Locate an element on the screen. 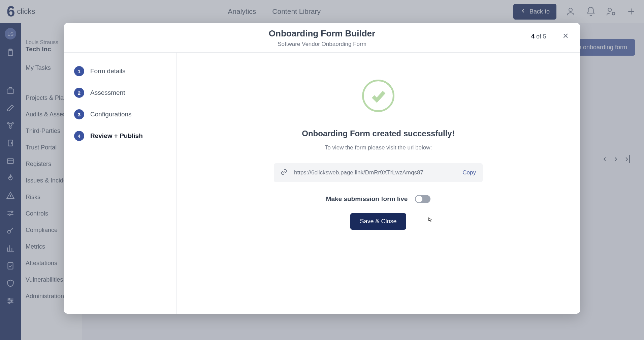 This screenshot has width=644, height=340. step-sep: of is located at coordinates (539, 36).